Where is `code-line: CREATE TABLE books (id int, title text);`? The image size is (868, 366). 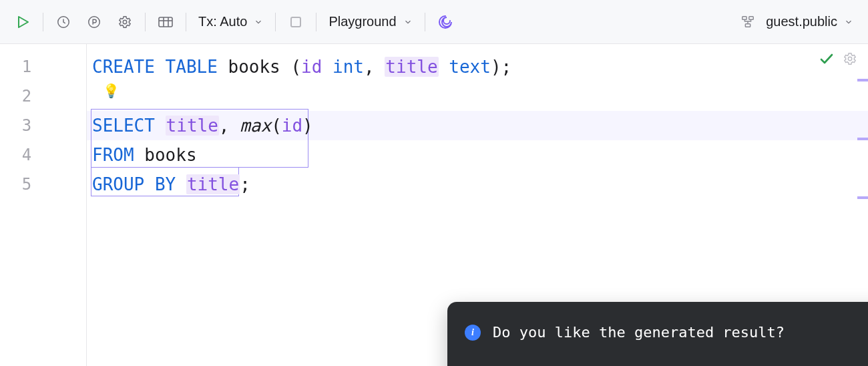 code-line: CREATE TABLE books (id int, title text); is located at coordinates (477, 67).